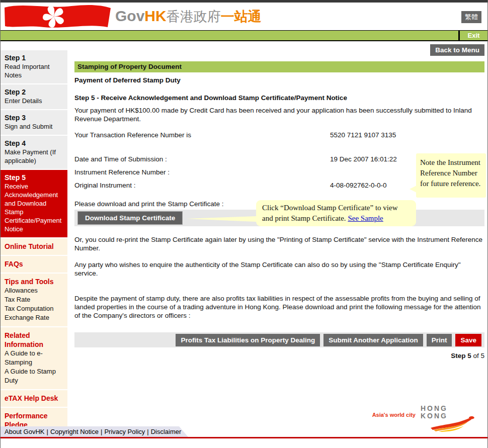 This screenshot has width=488, height=448. Describe the element at coordinates (34, 97) in the screenshot. I see `sidebar-step-2: Step 2 Enter Details` at that location.